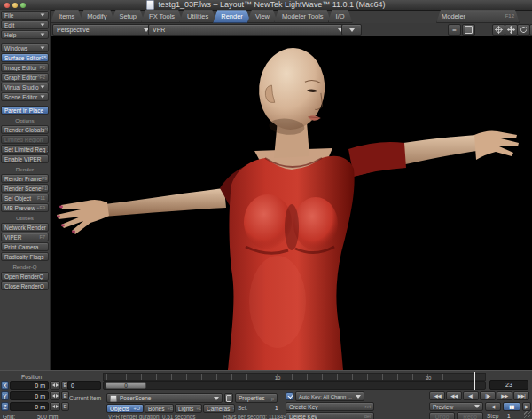  I want to click on y-stepper, so click(55, 396).